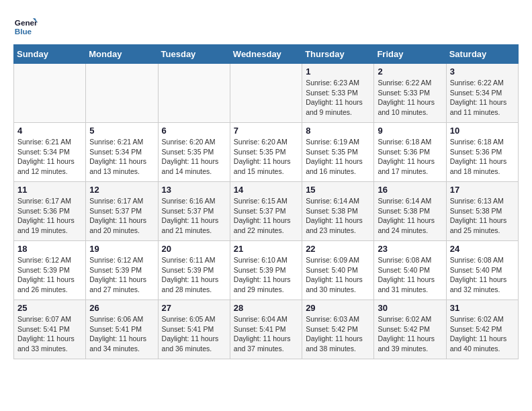 The height and width of the screenshot is (411, 532). Describe the element at coordinates (482, 189) in the screenshot. I see `day-number: 17` at that location.